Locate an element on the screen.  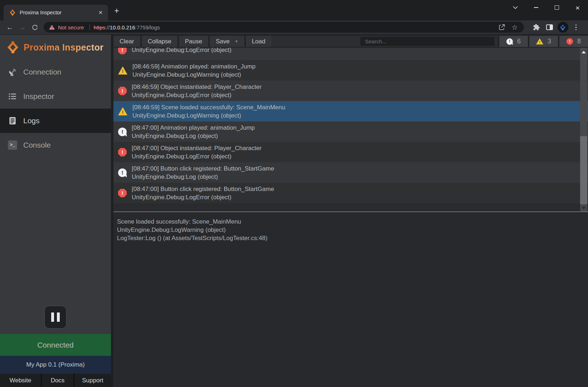
terminal-icon: >_ is located at coordinates (13, 145).